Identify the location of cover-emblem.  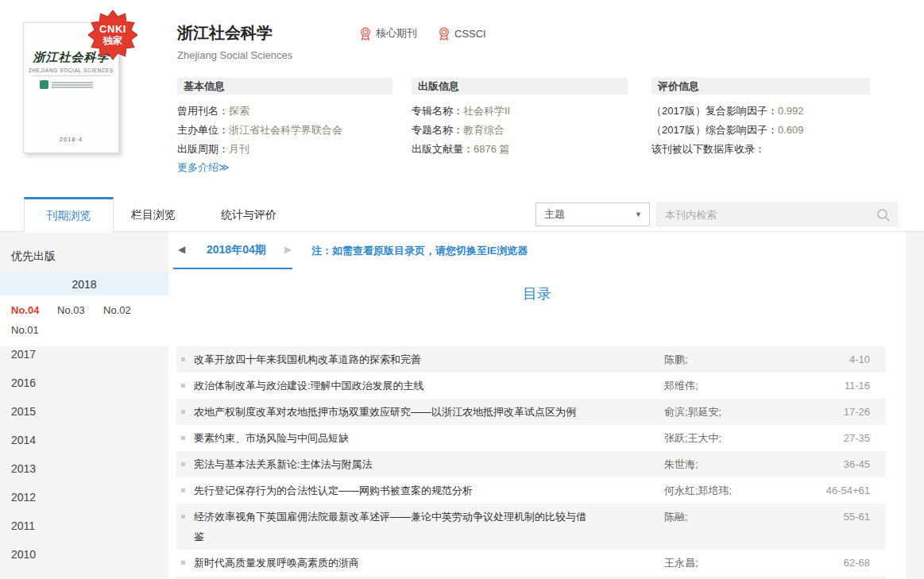
(79, 84).